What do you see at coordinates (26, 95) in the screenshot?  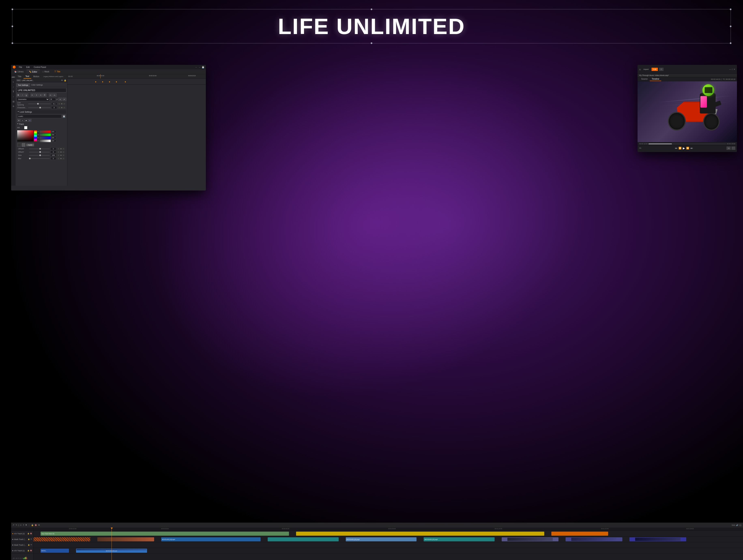 I see `underline-button: U` at bounding box center [26, 95].